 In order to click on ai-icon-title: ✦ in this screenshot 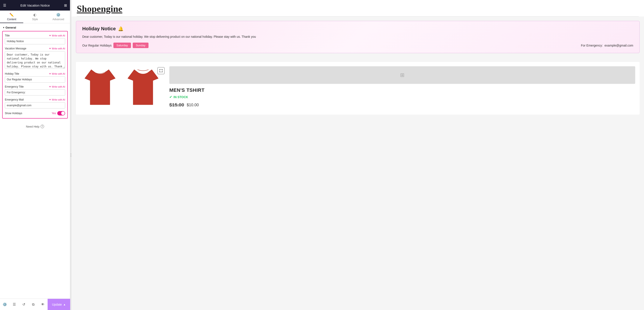, I will do `click(50, 36)`.